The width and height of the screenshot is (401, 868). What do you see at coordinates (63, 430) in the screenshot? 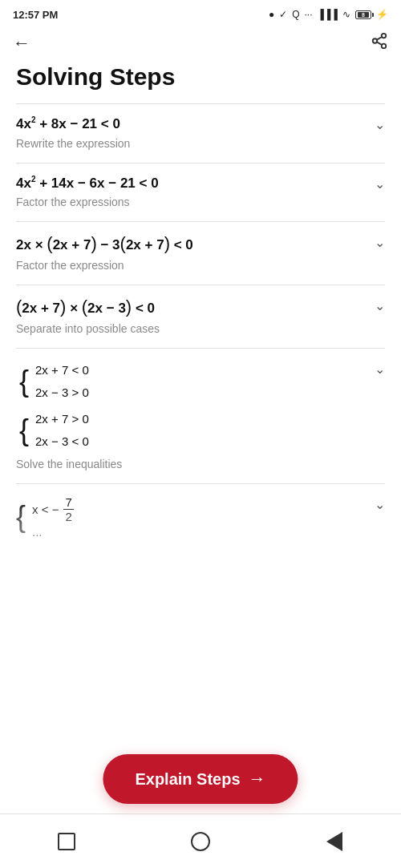
I see `brace-2-lines: 2x + 7 > 0 2x − 3 < 0` at bounding box center [63, 430].